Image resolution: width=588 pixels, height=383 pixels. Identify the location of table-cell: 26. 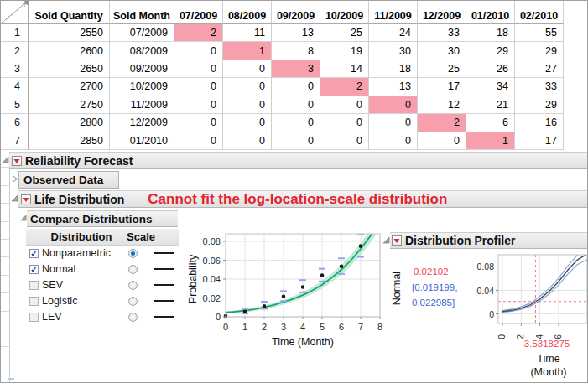
(491, 69).